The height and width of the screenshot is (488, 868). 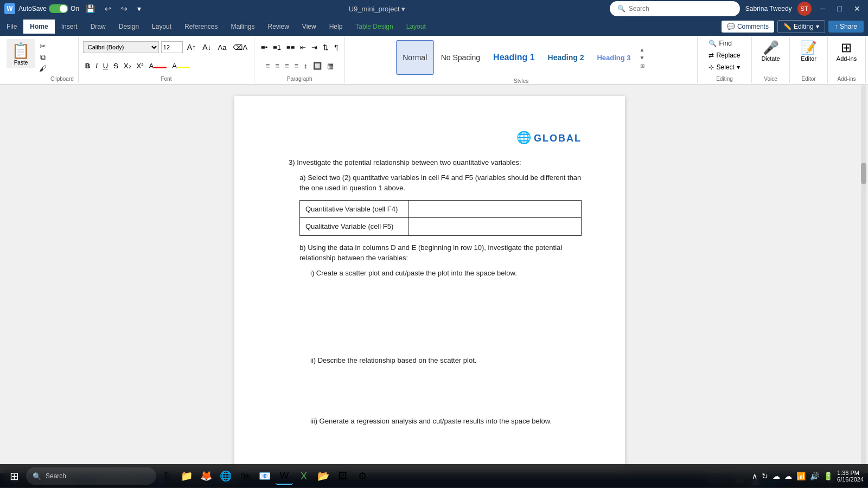 I want to click on change-case-button: Aa, so click(x=222, y=48).